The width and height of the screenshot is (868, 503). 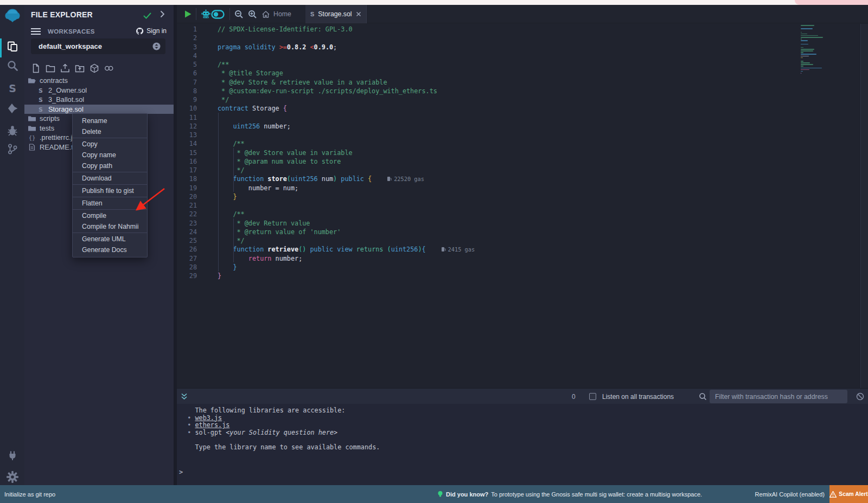 What do you see at coordinates (522, 153) in the screenshot?
I see `code-line-15: 15 * @dev Store value in variable` at bounding box center [522, 153].